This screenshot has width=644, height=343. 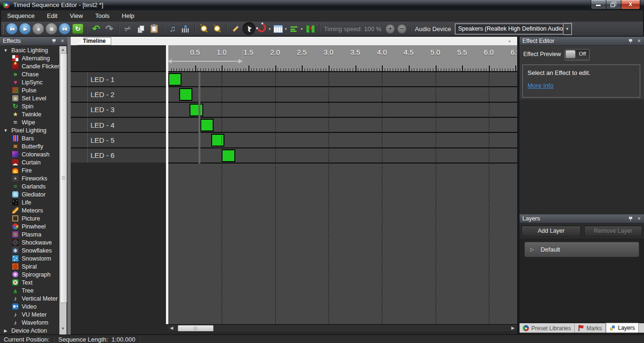 I want to click on dock-tab-preset-libraries: Preset Libraries, so click(x=547, y=328).